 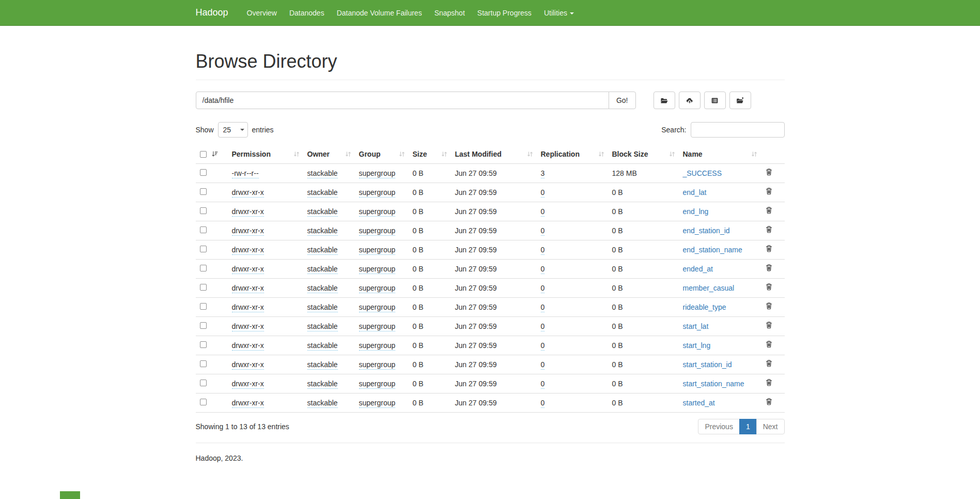 What do you see at coordinates (262, 13) in the screenshot?
I see `nav-item-overview: Overview` at bounding box center [262, 13].